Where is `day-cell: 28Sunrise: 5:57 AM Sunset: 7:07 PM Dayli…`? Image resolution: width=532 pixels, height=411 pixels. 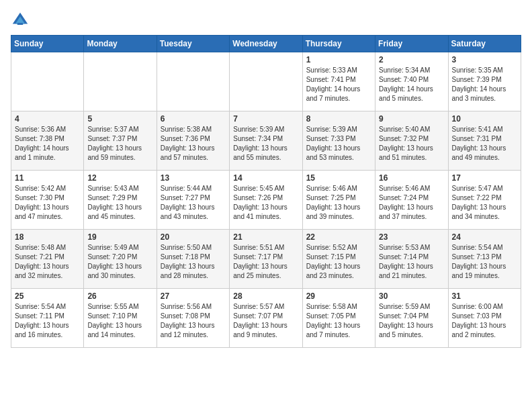
day-cell: 28Sunrise: 5:57 AM Sunset: 7:07 PM Dayli… is located at coordinates (266, 318).